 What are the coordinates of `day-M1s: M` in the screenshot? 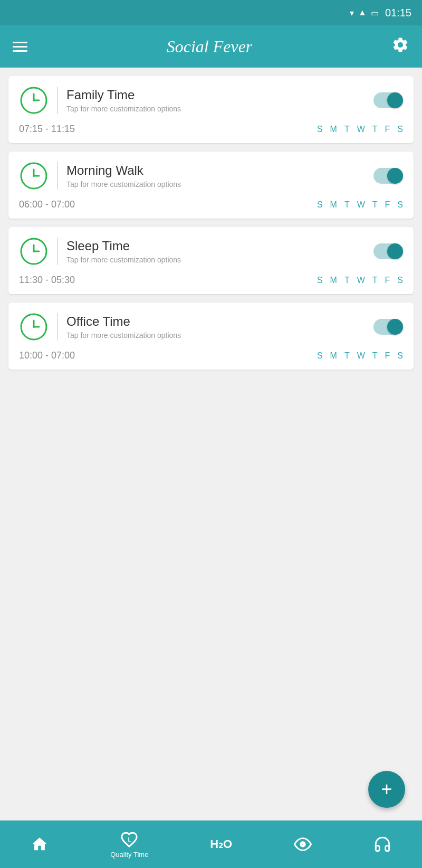 It's located at (333, 280).